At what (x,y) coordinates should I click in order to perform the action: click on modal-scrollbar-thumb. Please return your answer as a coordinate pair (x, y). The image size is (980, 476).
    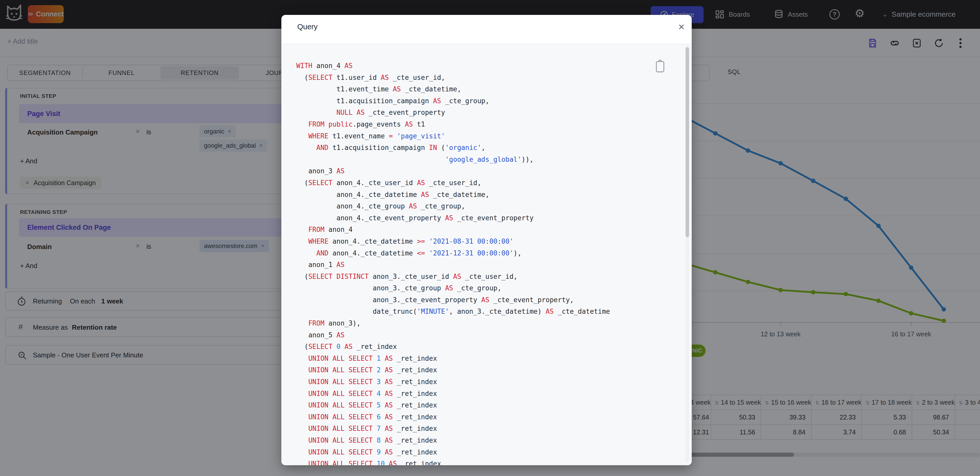
    Looking at the image, I should click on (687, 142).